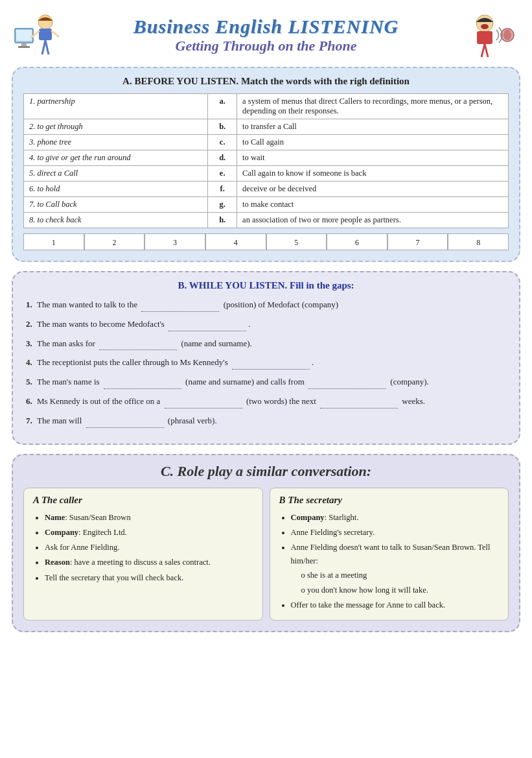 Image resolution: width=532 pixels, height=758 pixels. Describe the element at coordinates (143, 554) in the screenshot. I see `caller-col: A The caller Name: Susan/Sean BrownCompa…` at that location.